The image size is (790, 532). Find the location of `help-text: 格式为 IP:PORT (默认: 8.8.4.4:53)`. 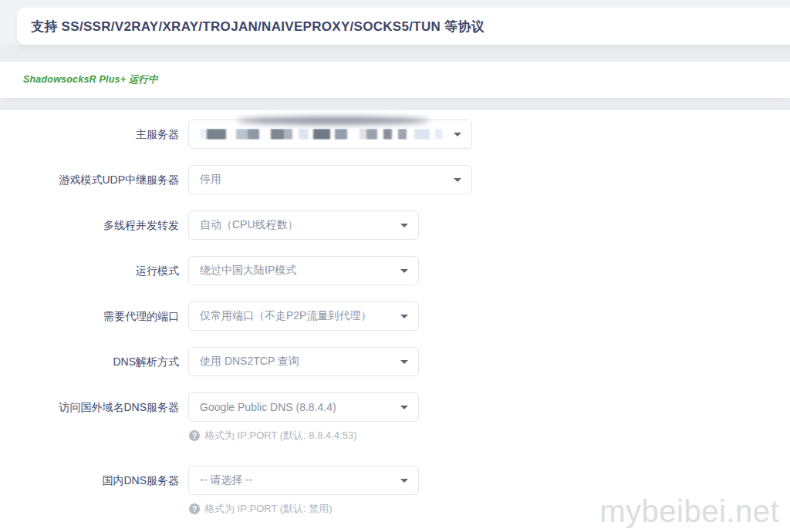

help-text: 格式为 IP:PORT (默认: 8.8.4.4:53) is located at coordinates (281, 436).